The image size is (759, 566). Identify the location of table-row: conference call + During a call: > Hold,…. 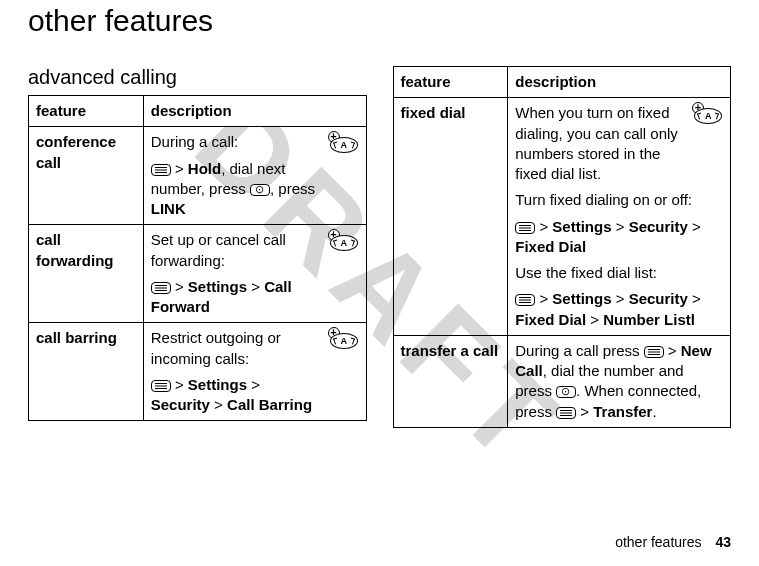
(198, 176).